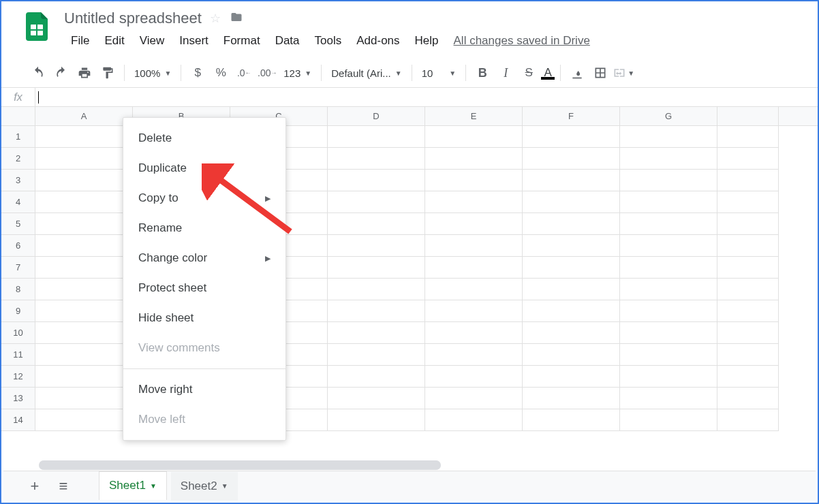 This screenshot has height=504, width=819. I want to click on paint-format-button, so click(108, 73).